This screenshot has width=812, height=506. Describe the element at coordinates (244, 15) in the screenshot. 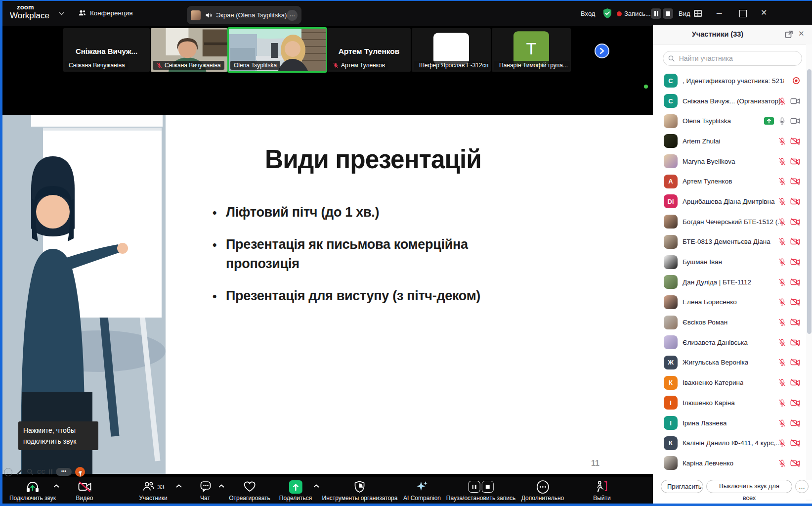

I see `tab-screen-share: Экран (Olena Tsyplitska) …` at that location.